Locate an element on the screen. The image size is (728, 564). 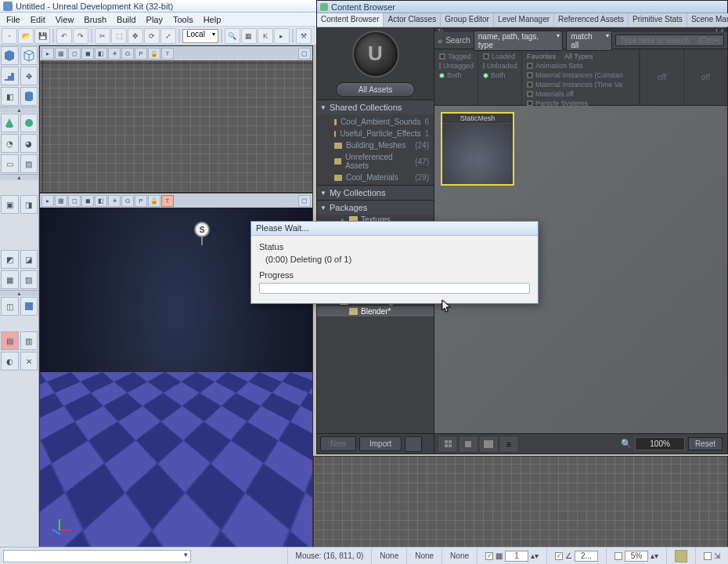
build-icon: ⚒ is located at coordinates (304, 36).